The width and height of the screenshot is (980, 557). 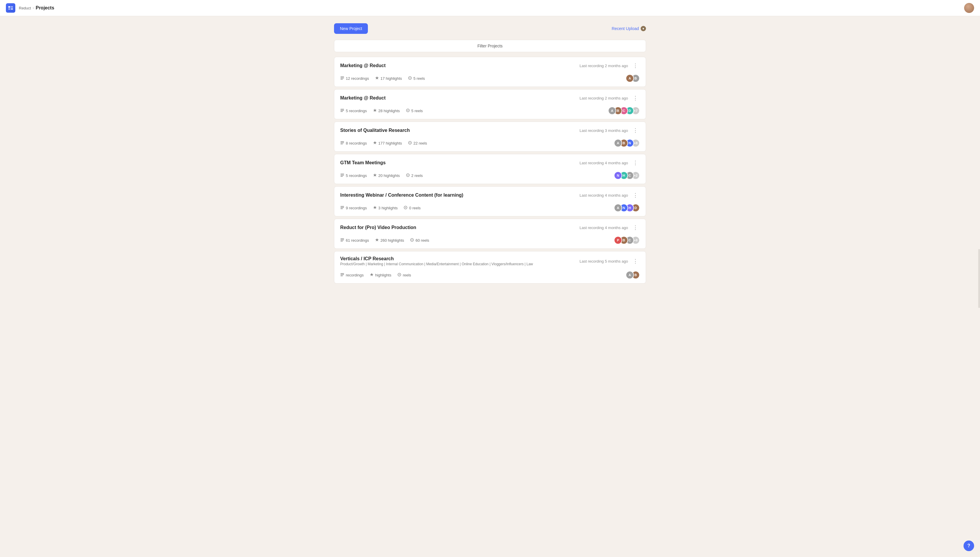 What do you see at coordinates (627, 208) in the screenshot?
I see `avatar-group: ANHD` at bounding box center [627, 208].